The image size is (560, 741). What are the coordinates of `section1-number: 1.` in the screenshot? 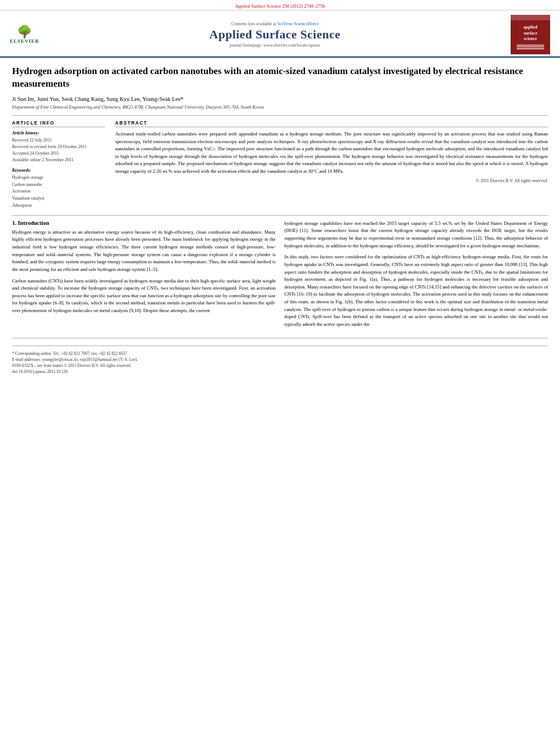 It's located at (14, 223).